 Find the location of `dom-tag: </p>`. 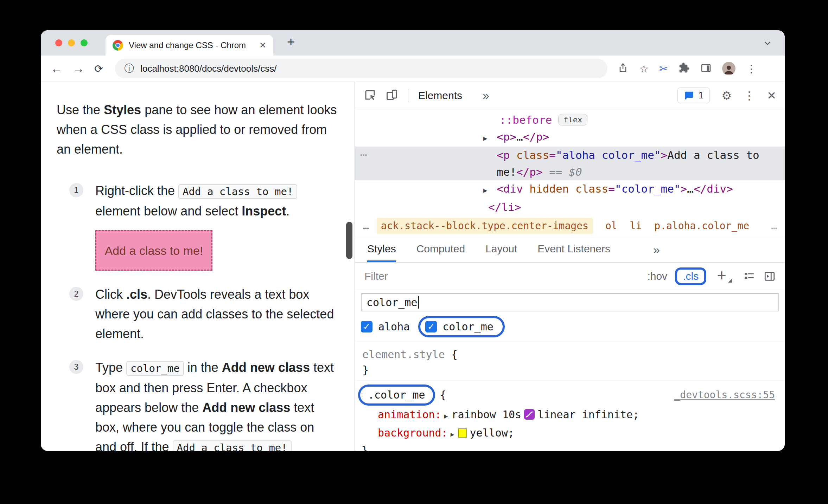

dom-tag: </p> is located at coordinates (536, 137).